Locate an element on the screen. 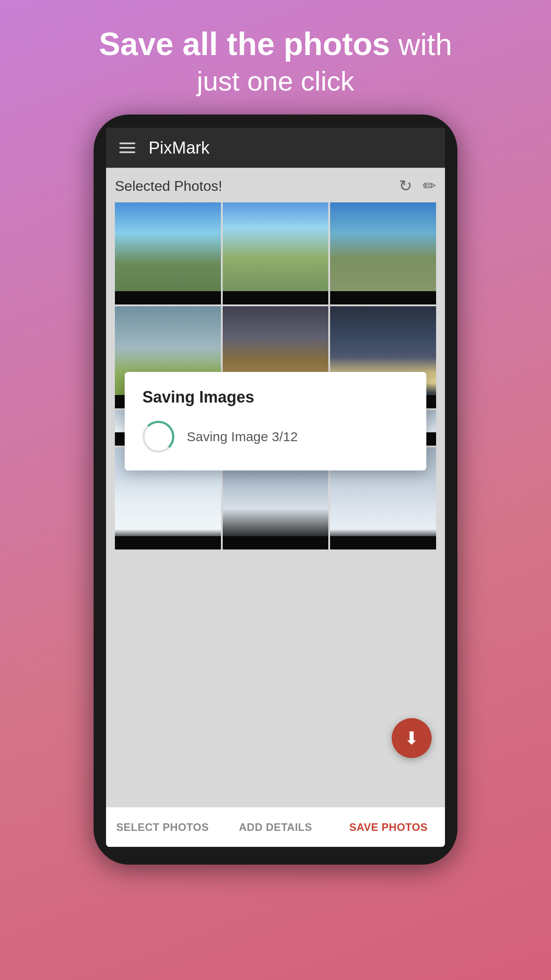 The width and height of the screenshot is (551, 980). saving-dialog: Saving Images Saving Image 3/12 is located at coordinates (276, 421).